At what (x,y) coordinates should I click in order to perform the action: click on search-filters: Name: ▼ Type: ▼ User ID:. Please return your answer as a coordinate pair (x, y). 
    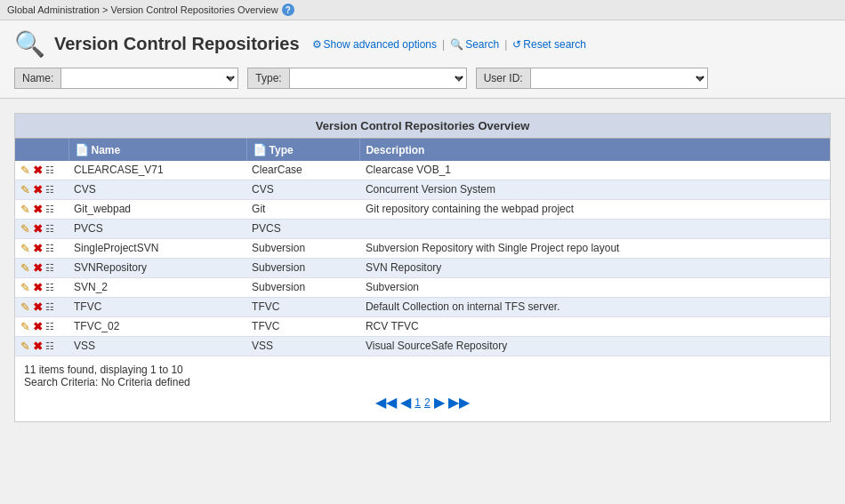
    Looking at the image, I should click on (422, 78).